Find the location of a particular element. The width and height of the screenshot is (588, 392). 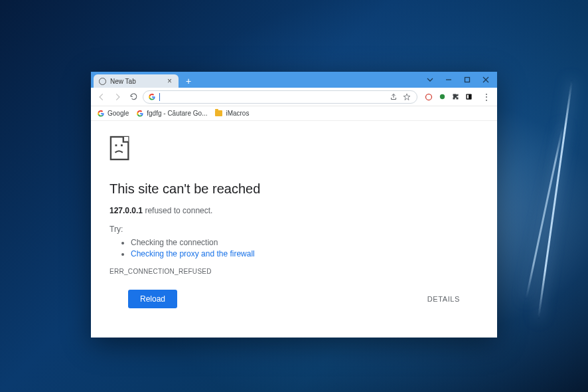

minimize-button is located at coordinates (449, 80).